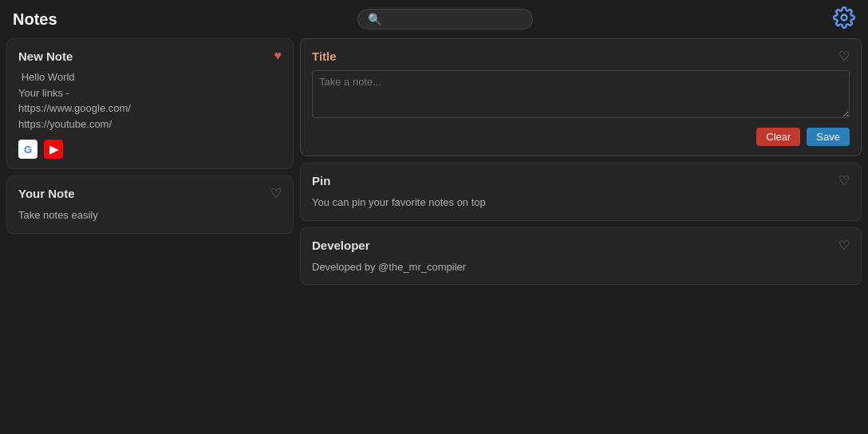 The image size is (868, 434). Describe the element at coordinates (278, 56) in the screenshot. I see `new-note-favorite-button: ♥` at that location.